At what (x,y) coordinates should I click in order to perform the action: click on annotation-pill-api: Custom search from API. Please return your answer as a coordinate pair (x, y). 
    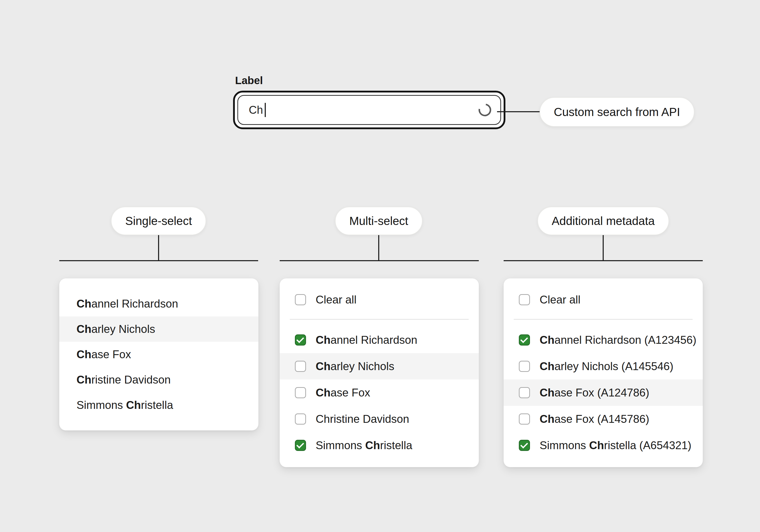
    Looking at the image, I should click on (617, 112).